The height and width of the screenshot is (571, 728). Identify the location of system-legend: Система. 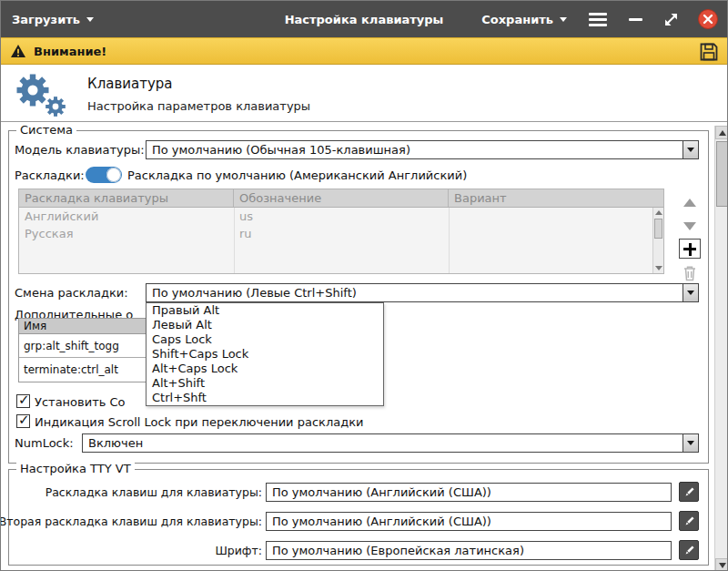
(46, 129).